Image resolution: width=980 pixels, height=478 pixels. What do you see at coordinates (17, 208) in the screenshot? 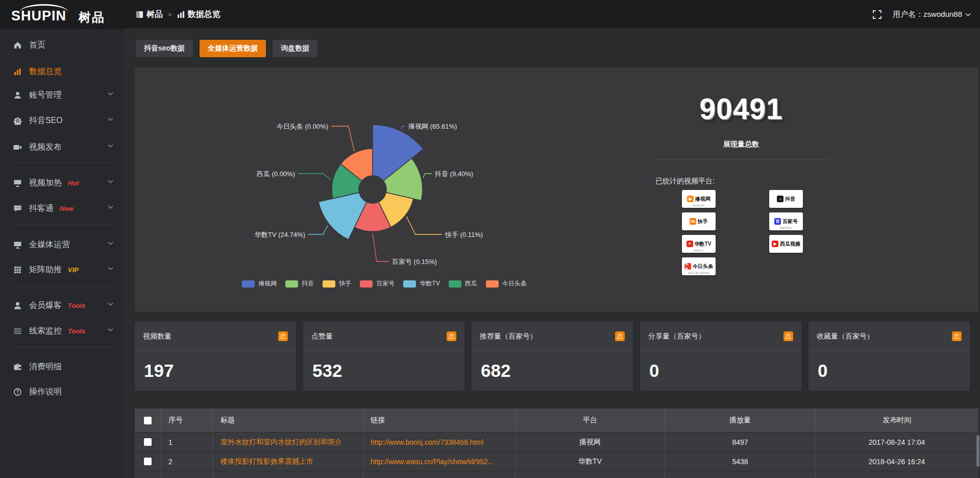
I see `chat-bubble-icon` at bounding box center [17, 208].